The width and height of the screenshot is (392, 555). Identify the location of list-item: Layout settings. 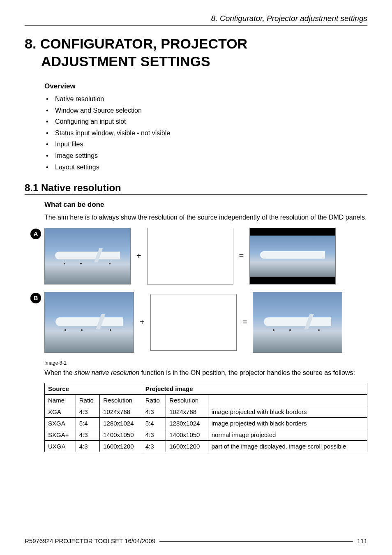
(206, 167).